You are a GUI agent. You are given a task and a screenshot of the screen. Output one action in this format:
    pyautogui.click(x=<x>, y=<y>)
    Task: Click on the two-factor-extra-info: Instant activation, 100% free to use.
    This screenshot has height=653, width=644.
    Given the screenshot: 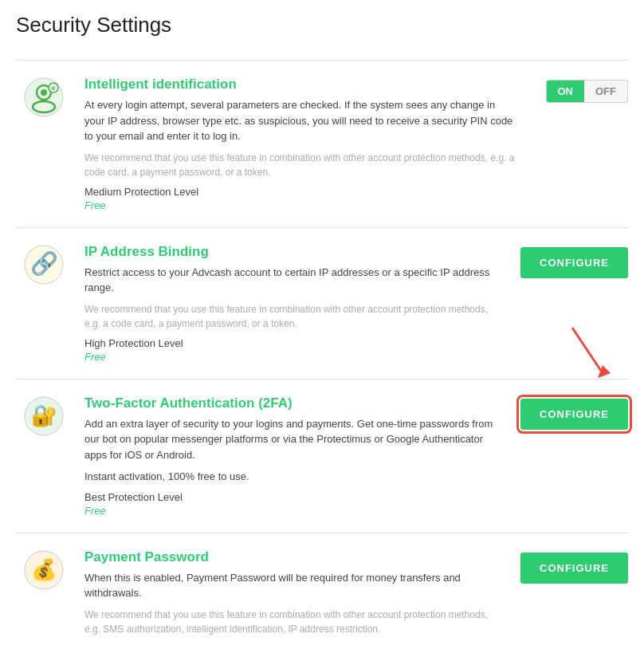 What is the action you would take?
    pyautogui.click(x=295, y=477)
    